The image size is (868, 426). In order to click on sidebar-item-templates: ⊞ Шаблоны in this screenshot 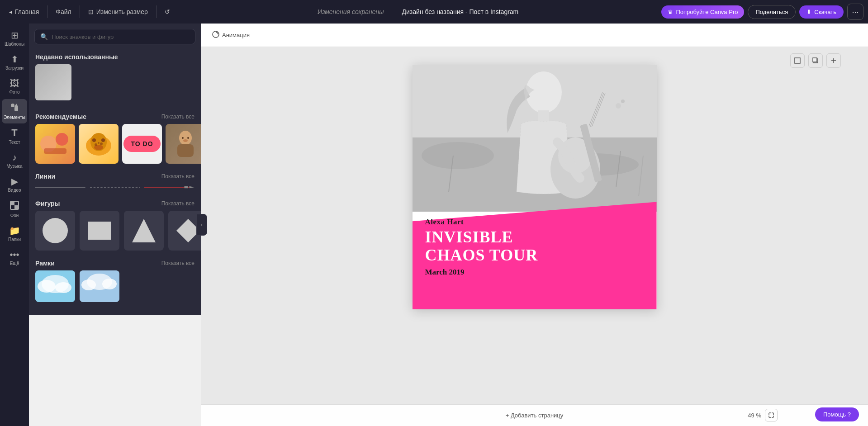, I will do `click(14, 39)`.